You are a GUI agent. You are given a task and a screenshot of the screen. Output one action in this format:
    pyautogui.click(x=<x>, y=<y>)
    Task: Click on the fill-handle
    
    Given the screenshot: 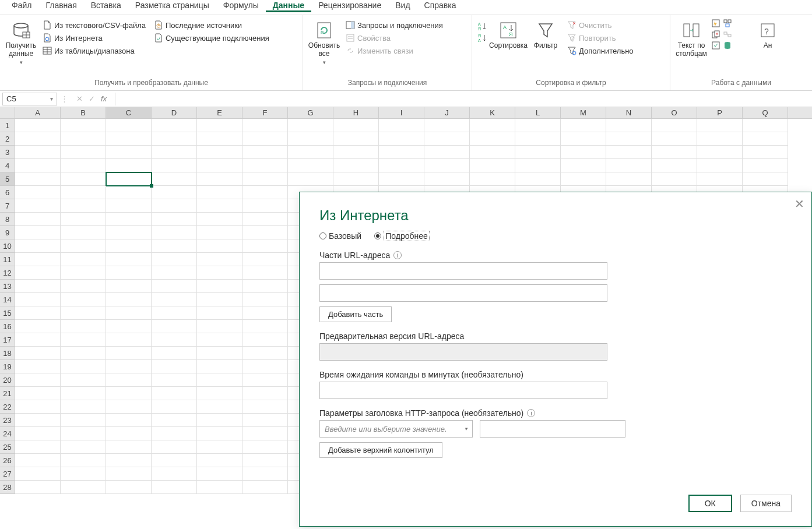 What is the action you would take?
    pyautogui.click(x=152, y=186)
    